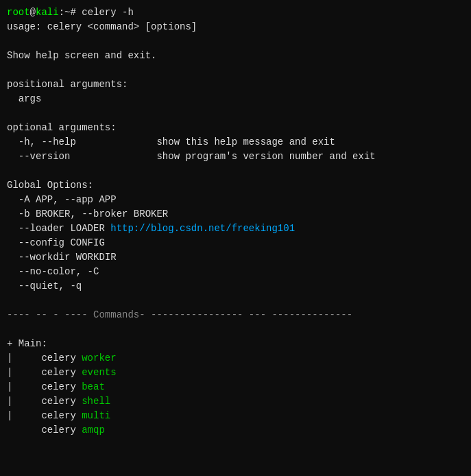 This screenshot has height=476, width=471. Describe the element at coordinates (236, 214) in the screenshot. I see `broker-option-line: -b BROKER, --broker BROKER` at that location.